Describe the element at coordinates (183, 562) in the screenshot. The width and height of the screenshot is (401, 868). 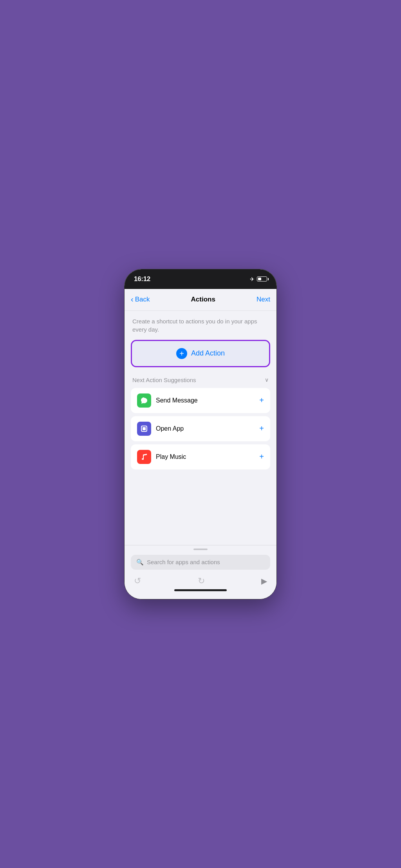
I see `search-placeholder: Search for apps and actions` at that location.